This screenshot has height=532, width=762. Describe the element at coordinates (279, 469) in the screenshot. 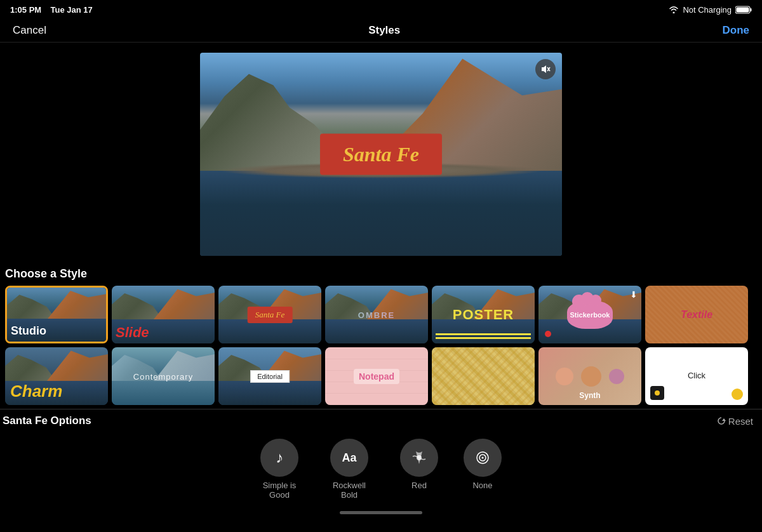

I see `option-item-music: ♪ Simple isGood` at that location.